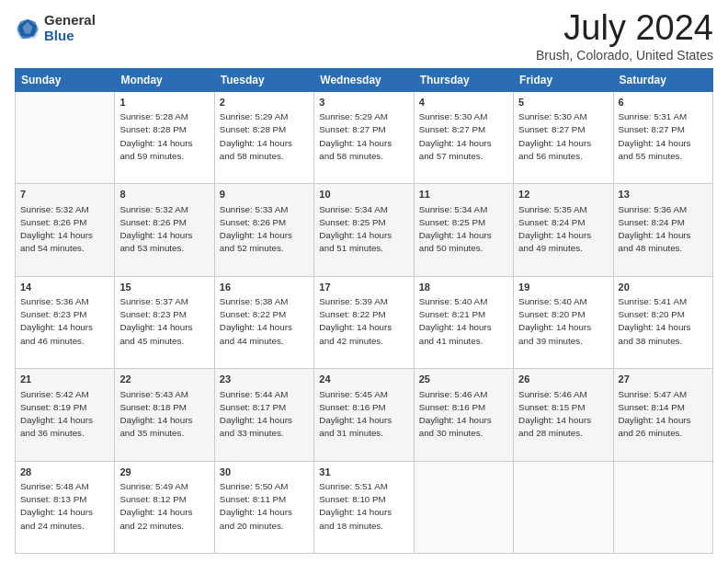 This screenshot has width=728, height=563. Describe the element at coordinates (64, 473) in the screenshot. I see `day-number: 28` at that location.